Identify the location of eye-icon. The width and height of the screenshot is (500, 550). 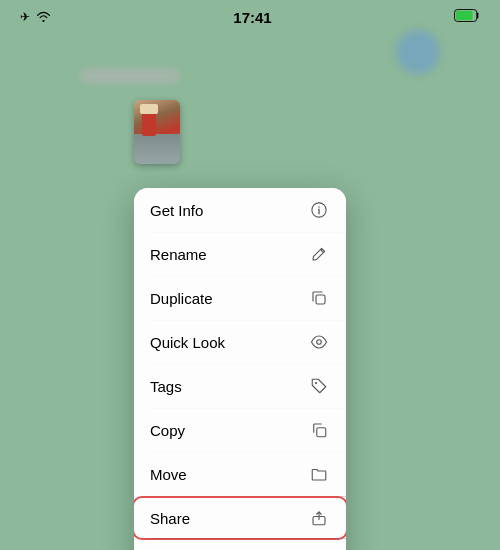
(319, 342).